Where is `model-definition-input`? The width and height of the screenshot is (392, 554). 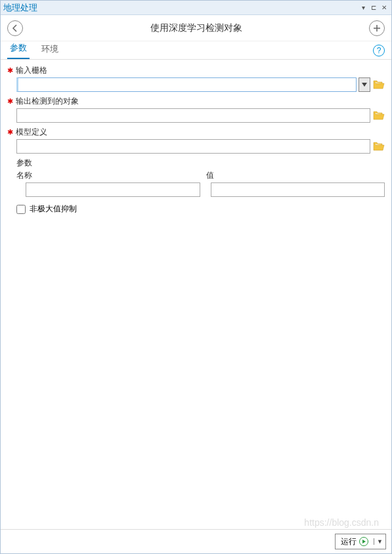
model-definition-input is located at coordinates (193, 146).